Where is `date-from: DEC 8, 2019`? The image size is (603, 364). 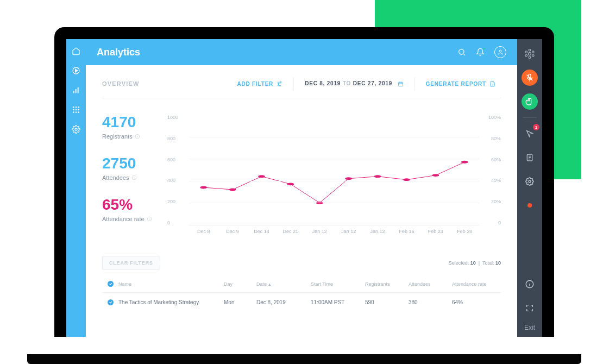
date-from: DEC 8, 2019 is located at coordinates (323, 84).